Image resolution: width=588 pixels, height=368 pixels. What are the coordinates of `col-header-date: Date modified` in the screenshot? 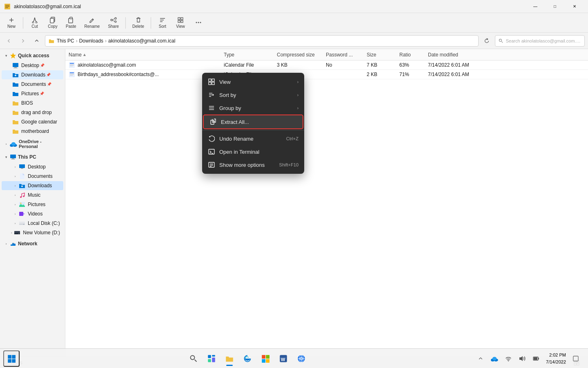 It's located at (457, 55).